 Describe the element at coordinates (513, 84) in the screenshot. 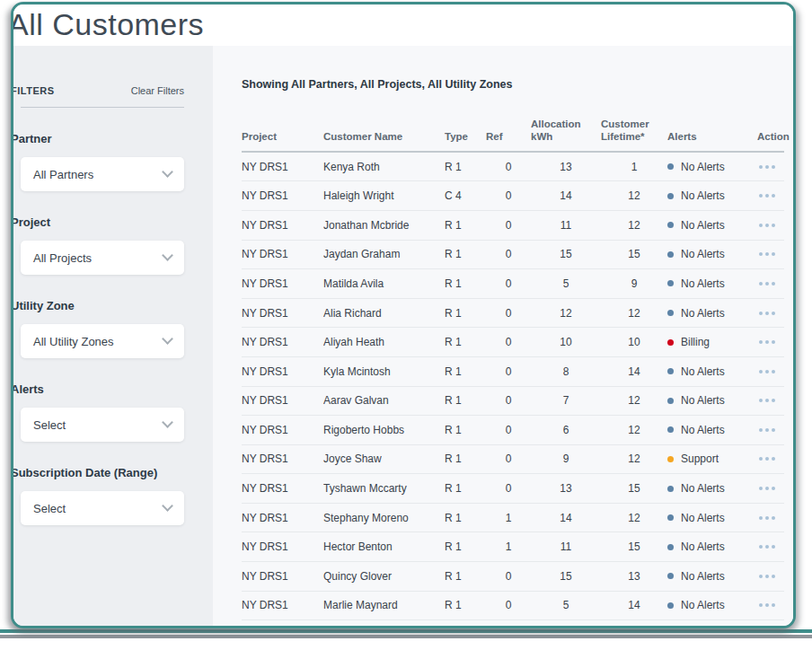

I see `showing-summary: Showing All Partners, All Projects, All …` at that location.